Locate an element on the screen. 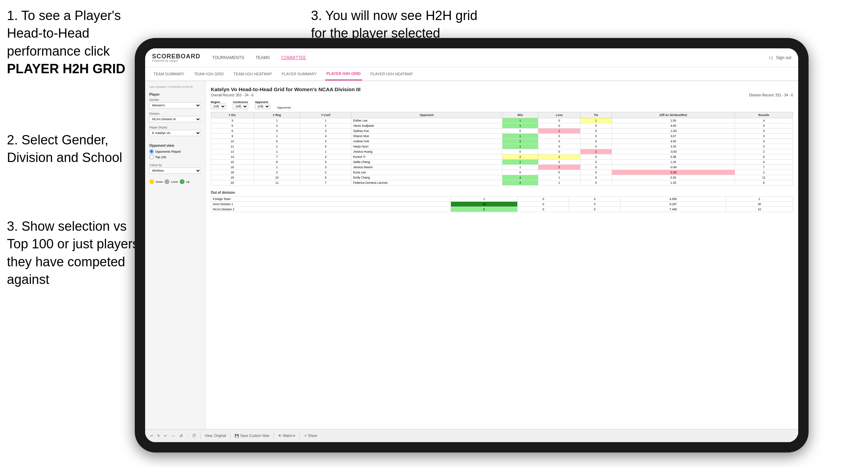  table-row: 13 1 1 Jessica Huang 0 0 2 -3.00 2 is located at coordinates (502, 152).